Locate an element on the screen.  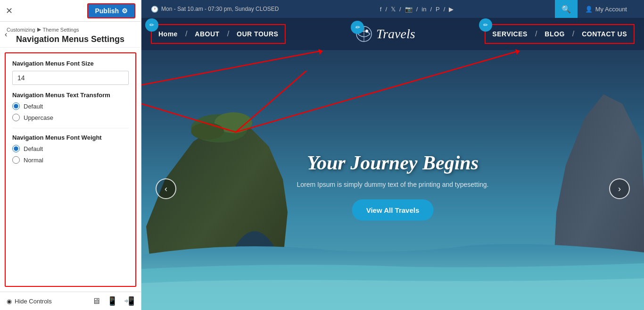
hide-controls-label: Hide Controls is located at coordinates (33, 301).